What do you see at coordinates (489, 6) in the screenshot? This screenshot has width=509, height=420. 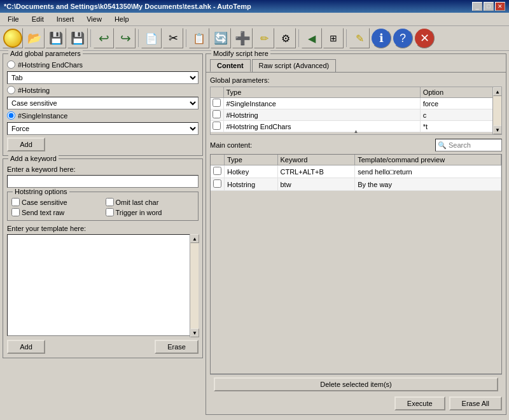 I see `maximize-button: □` at bounding box center [489, 6].